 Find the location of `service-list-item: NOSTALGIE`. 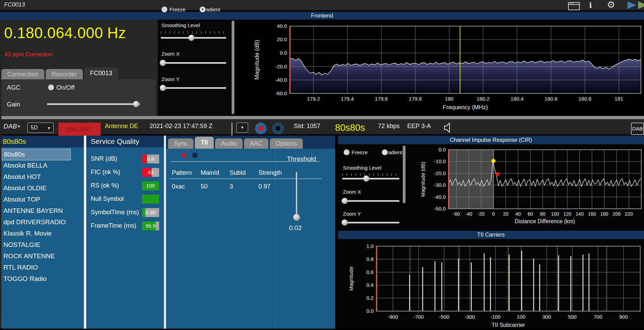

service-list-item: NOSTALGIE is located at coordinates (35, 245).